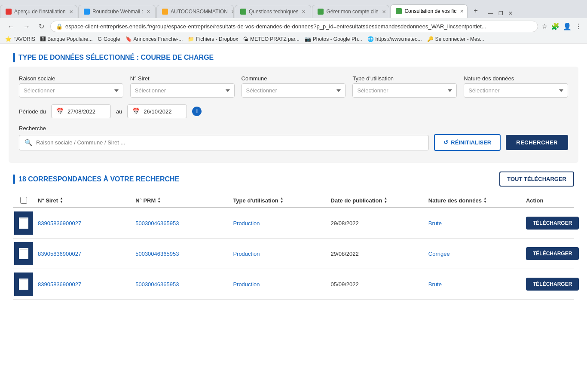  Describe the element at coordinates (431, 11) in the screenshot. I see `tab-label: Consultation de vos fic` at that location.